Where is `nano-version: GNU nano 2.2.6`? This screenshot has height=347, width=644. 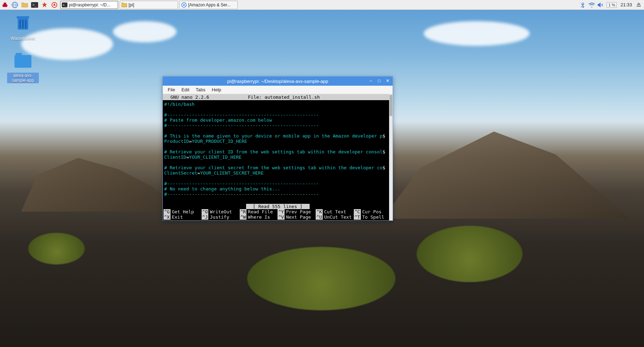
nano-version: GNU nano 2.2.6 is located at coordinates (187, 97).